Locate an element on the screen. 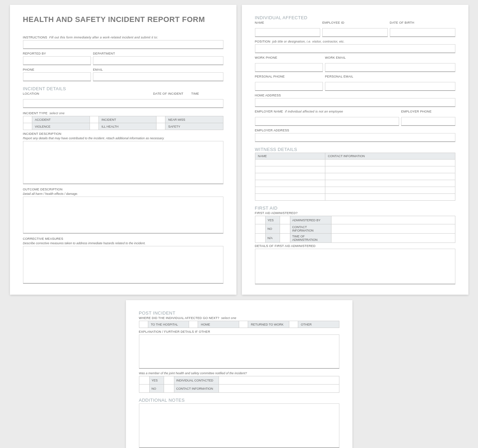 The height and width of the screenshot is (448, 478). post-incident-heading: POST INCIDENT is located at coordinates (239, 313).